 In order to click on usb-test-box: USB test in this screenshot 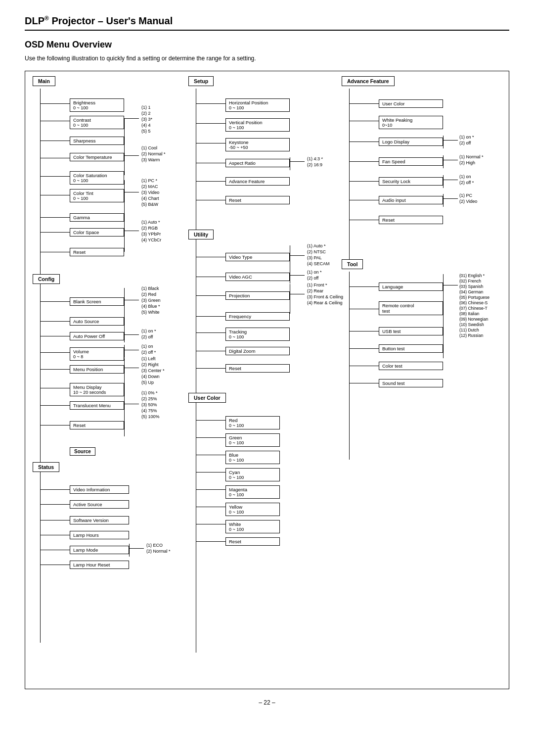, I will do `click(411, 331)`.